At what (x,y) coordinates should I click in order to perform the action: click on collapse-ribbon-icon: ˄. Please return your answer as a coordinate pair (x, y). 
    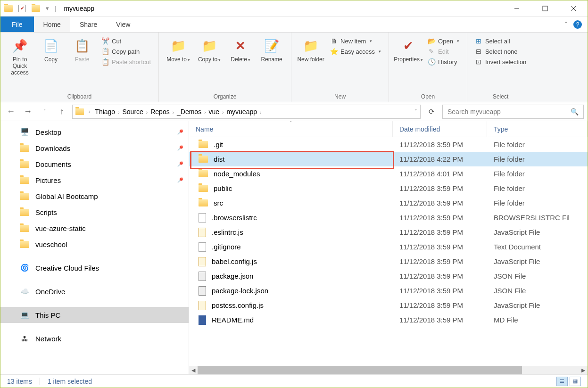
    Looking at the image, I should click on (566, 25).